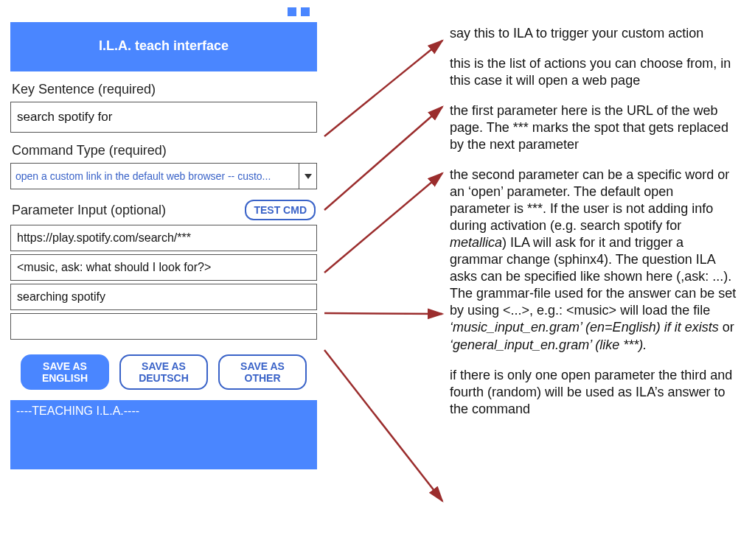 This screenshot has height=560, width=755. I want to click on save-row: SAVE AS ENGLISH SAVE AS DEUTSCH SAVE AS …, so click(164, 372).